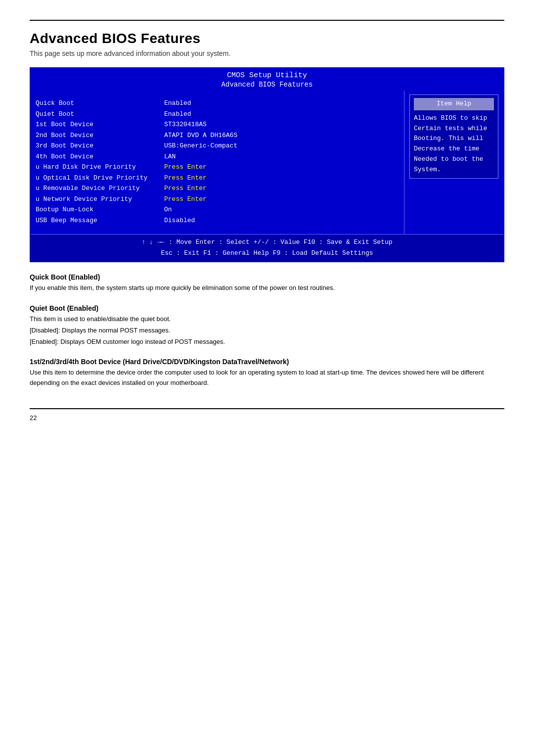 The width and height of the screenshot is (534, 756). What do you see at coordinates (218, 125) in the screenshot?
I see `bios-row: 1st Boot DeviceST3320418AS` at bounding box center [218, 125].